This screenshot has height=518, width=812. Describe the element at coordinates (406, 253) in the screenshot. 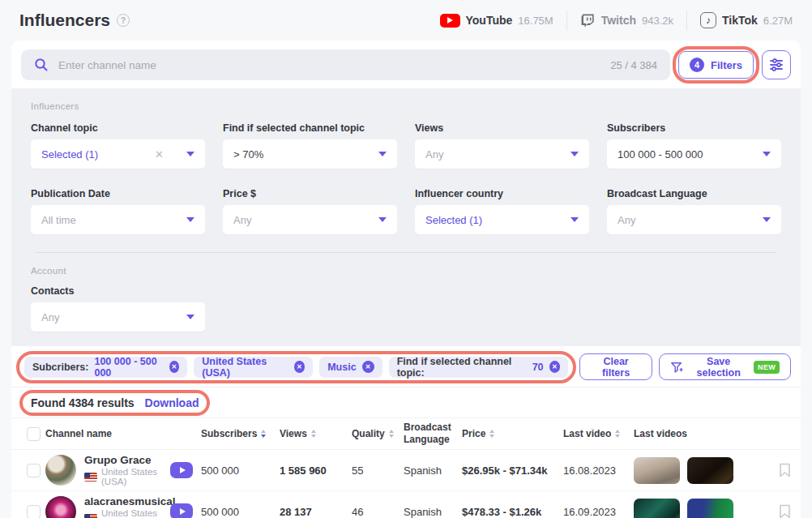

I see `divider` at that location.